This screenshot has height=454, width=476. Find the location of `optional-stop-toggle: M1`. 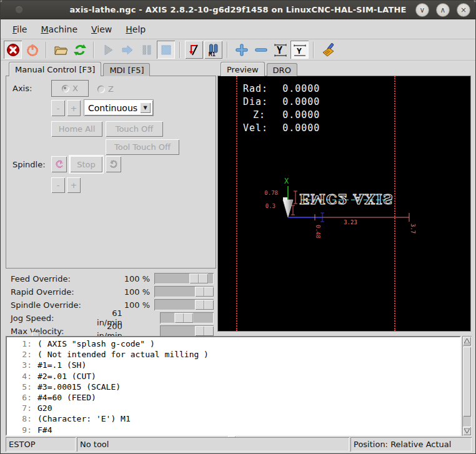

optional-stop-toggle: M1 is located at coordinates (214, 50).